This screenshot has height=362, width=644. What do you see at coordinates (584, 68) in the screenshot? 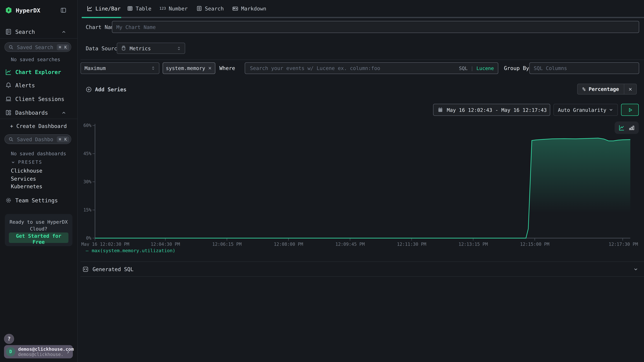
I see `group-by-input` at bounding box center [584, 68].